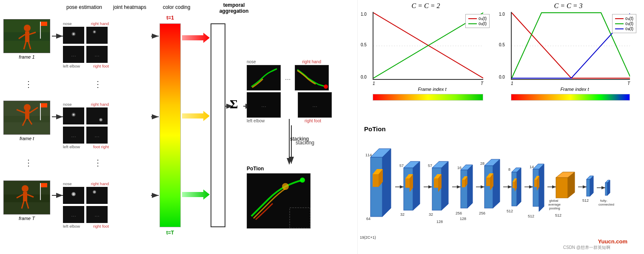 The width and height of the screenshot is (644, 254). Describe the element at coordinates (510, 169) in the screenshot. I see `svg-text: 8` at that location.